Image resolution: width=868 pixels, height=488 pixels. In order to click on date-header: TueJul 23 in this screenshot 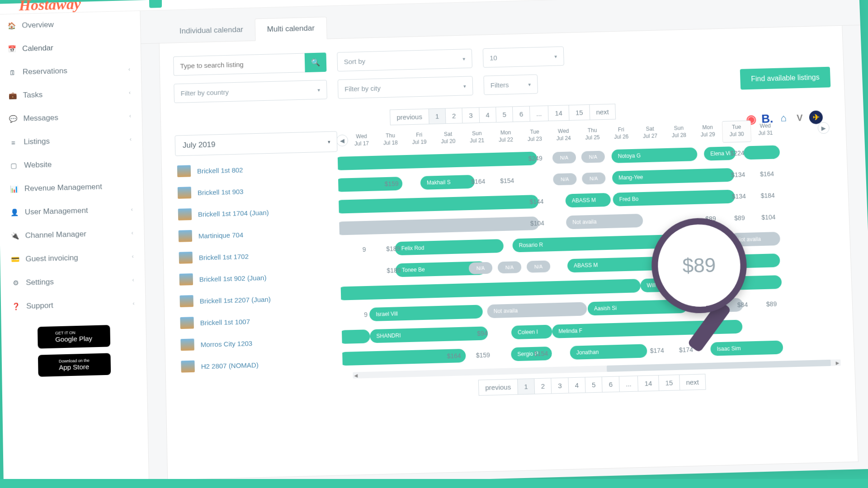, I will do `click(534, 136)`.